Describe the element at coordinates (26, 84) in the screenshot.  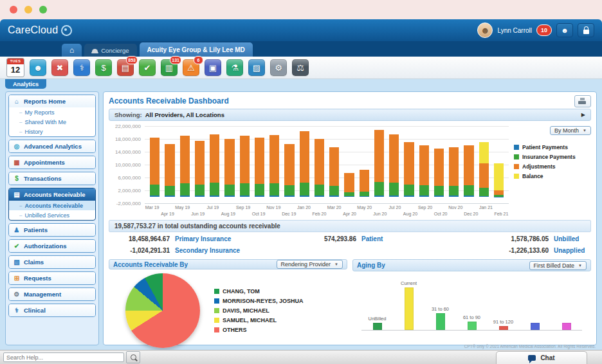
I see `tab-analytics: Analytics` at that location.